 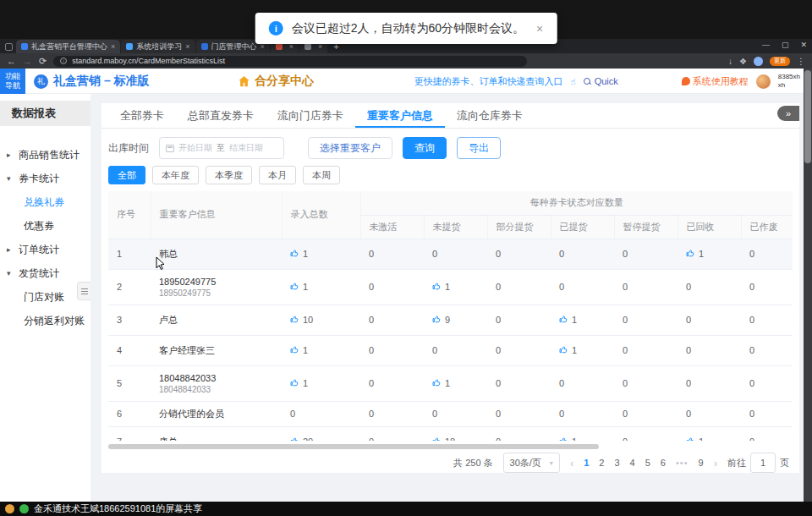 What do you see at coordinates (13, 81) in the screenshot?
I see `function-nav-toggle: 功能 导航` at bounding box center [13, 81].